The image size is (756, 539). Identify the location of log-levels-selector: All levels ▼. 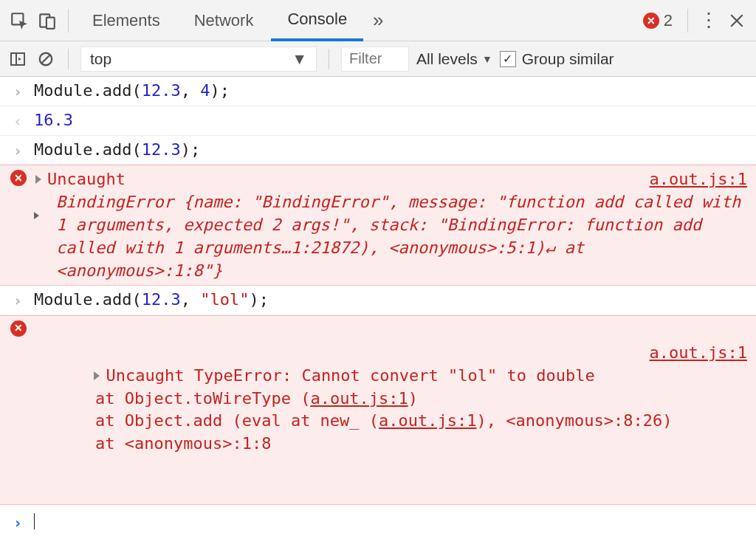
(455, 59).